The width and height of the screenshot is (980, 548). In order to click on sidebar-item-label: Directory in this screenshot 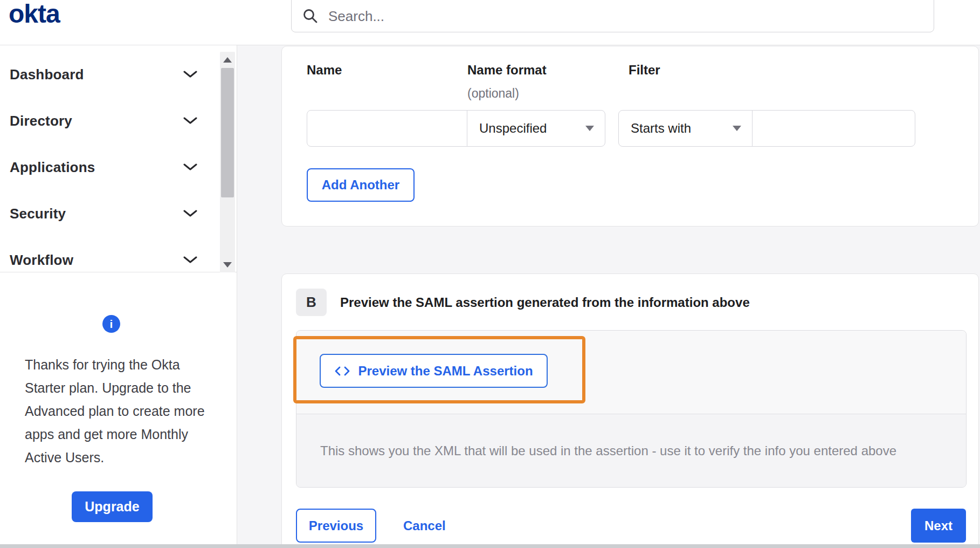, I will do `click(41, 121)`.